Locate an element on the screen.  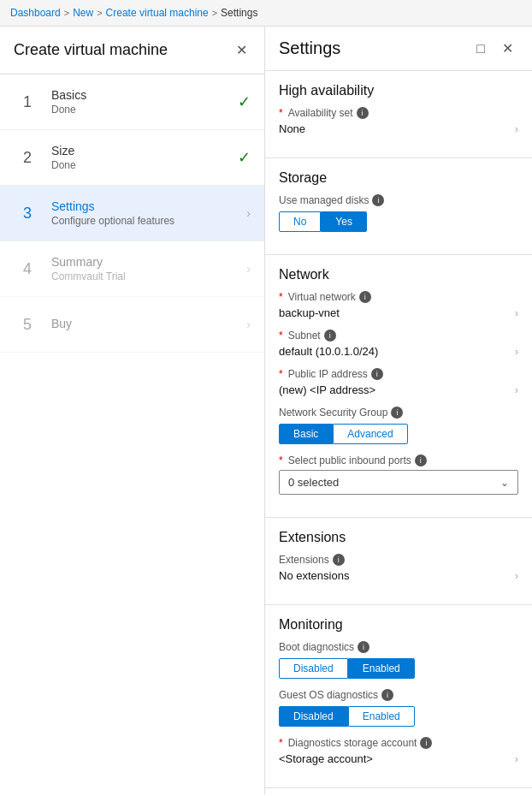
step-content-4: Summary Commvault Trial is located at coordinates (145, 269).